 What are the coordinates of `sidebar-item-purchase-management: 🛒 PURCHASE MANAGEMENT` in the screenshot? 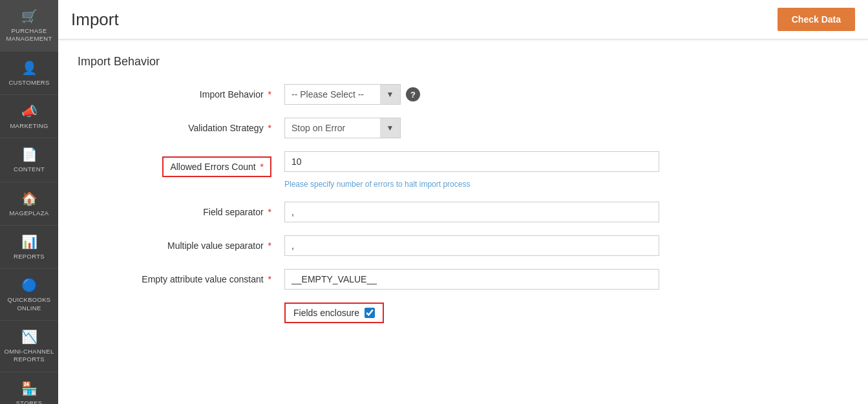 It's located at (29, 26).